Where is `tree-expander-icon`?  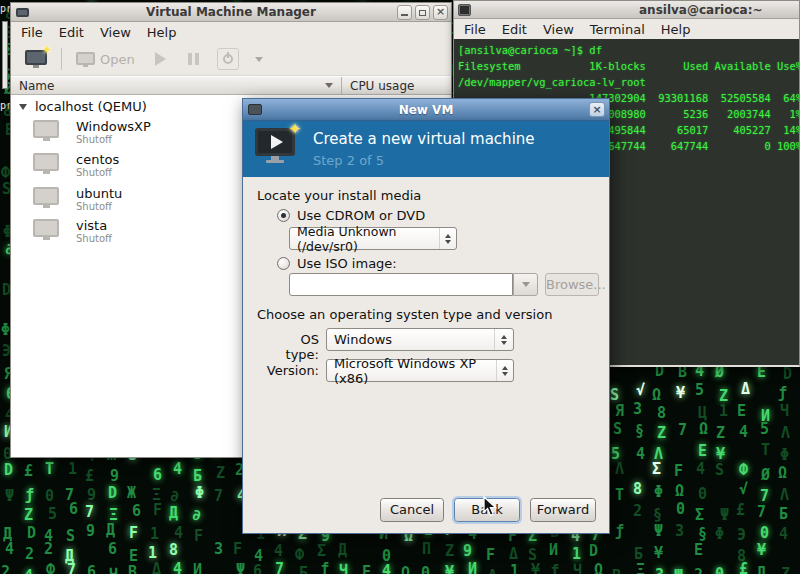
tree-expander-icon is located at coordinates (23, 107).